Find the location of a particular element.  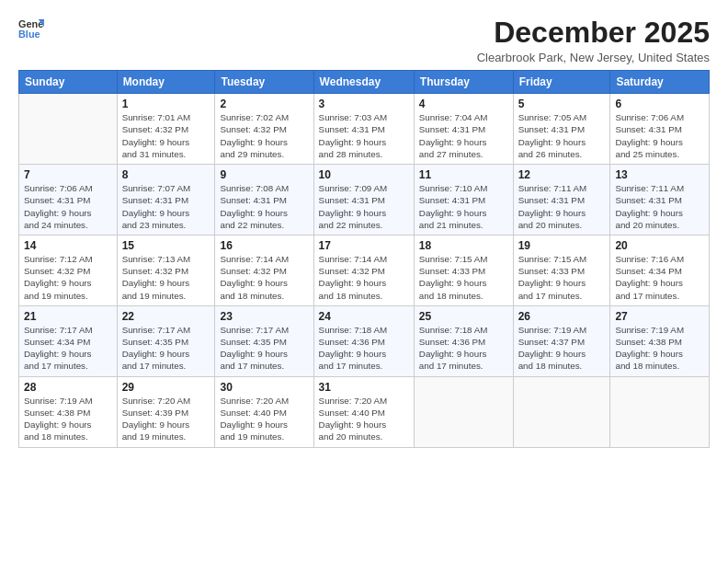

day-info: Sunrise: 7:20 AMSunset: 4:39 PMDaylight:… is located at coordinates (166, 419).